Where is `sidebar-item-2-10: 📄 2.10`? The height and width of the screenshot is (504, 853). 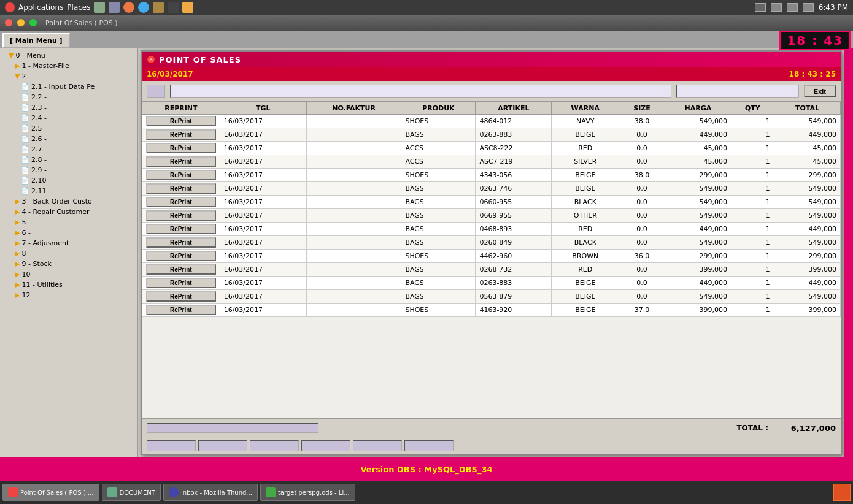
sidebar-item-2-10: 📄 2.10 is located at coordinates (78, 180).